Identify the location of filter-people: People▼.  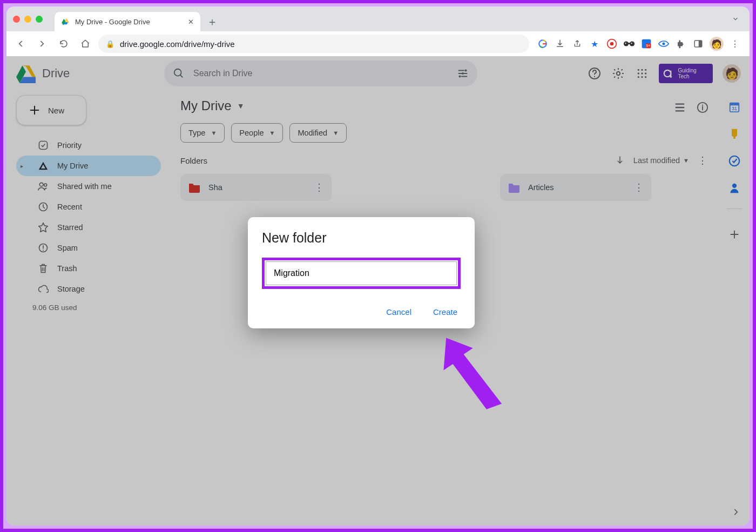
(257, 133).